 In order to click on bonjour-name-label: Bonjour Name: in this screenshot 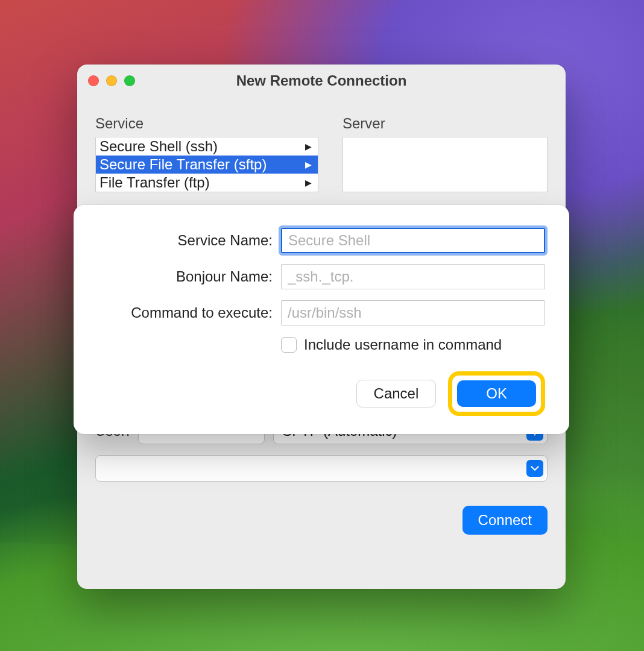, I will do `click(185, 277)`.